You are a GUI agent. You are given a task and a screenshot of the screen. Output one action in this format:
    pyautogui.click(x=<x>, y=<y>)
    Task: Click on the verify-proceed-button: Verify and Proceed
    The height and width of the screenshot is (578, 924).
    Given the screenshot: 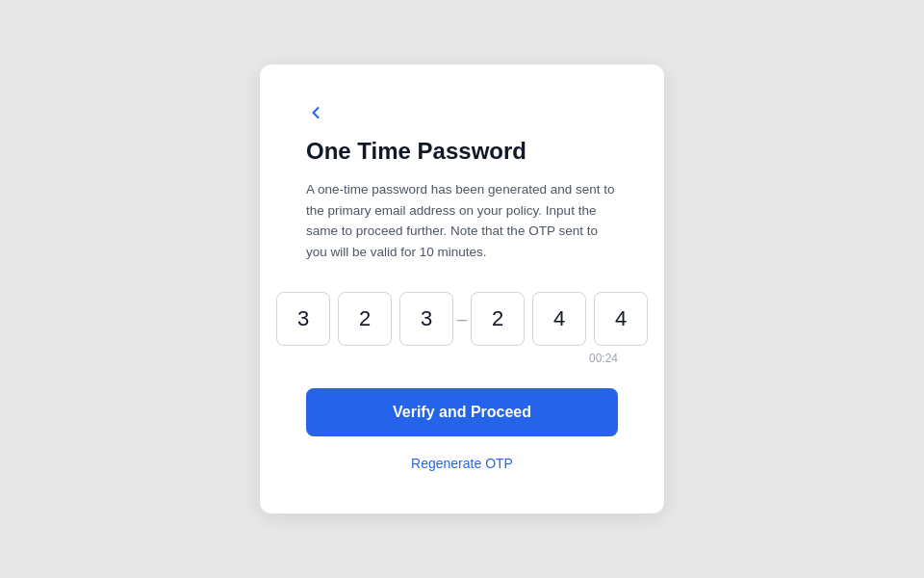 What is the action you would take?
    pyautogui.click(x=462, y=412)
    